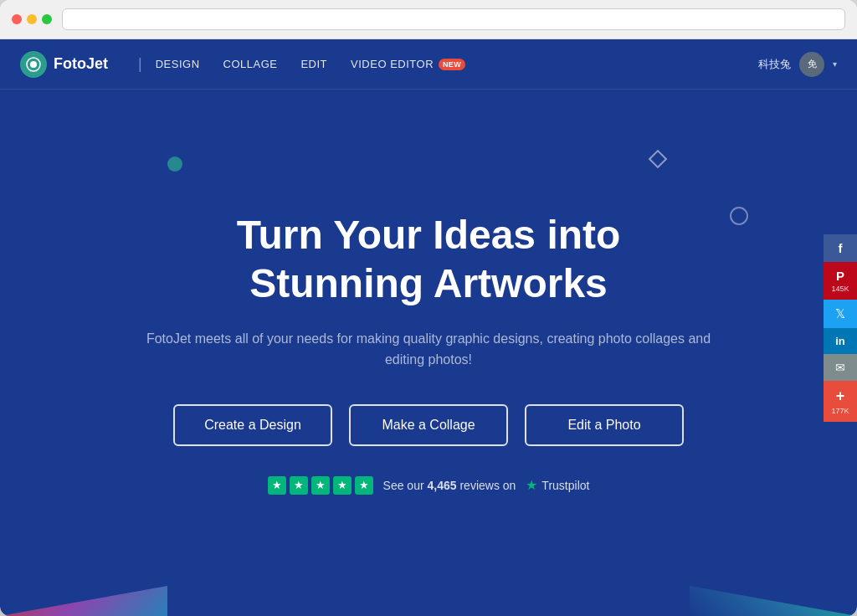 This screenshot has width=857, height=616. I want to click on deco-circle-outline, so click(739, 216).